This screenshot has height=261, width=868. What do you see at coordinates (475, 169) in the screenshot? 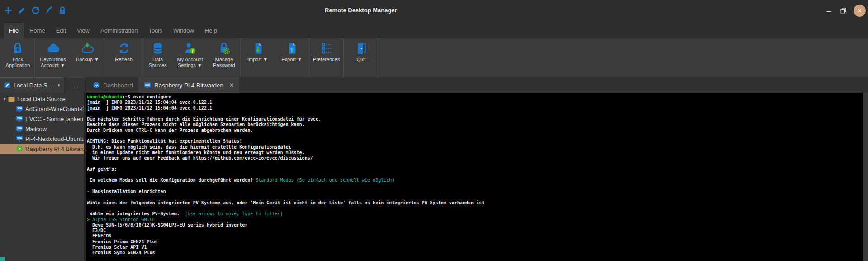
I see `terminal-line: Auf geht's:` at bounding box center [475, 169].